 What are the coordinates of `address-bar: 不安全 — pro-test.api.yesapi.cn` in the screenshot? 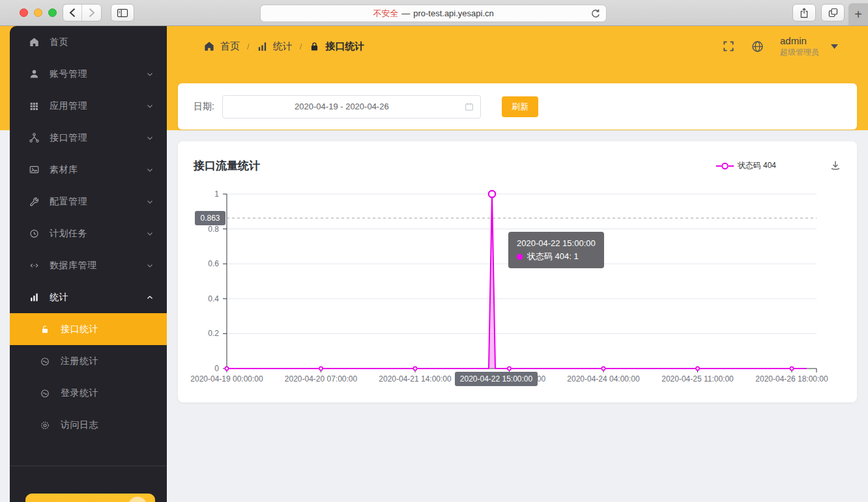 It's located at (433, 13).